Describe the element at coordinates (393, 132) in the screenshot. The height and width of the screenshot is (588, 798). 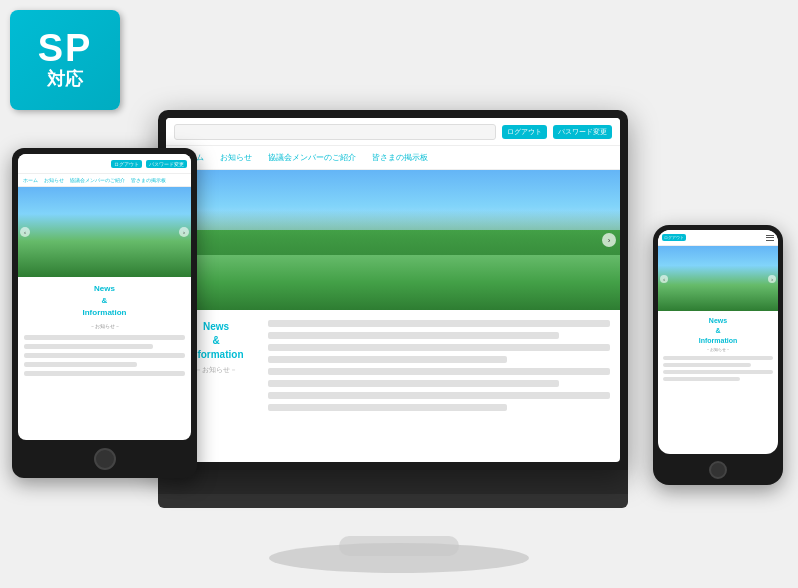
I see `monitor-navbar: ログアウト パスワード変更` at that location.